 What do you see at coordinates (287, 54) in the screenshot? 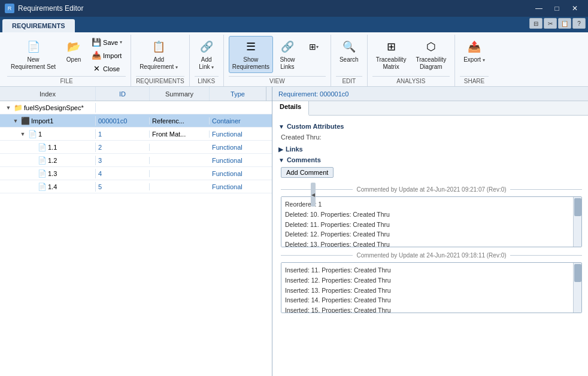
I see `show-links-button: 🔗 ShowLinks` at bounding box center [287, 54].